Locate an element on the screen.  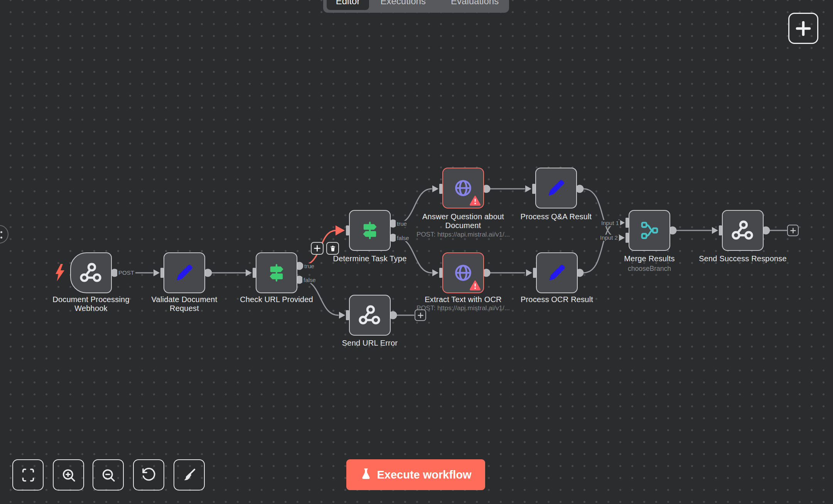
tab-editor: Editor is located at coordinates (348, 5).